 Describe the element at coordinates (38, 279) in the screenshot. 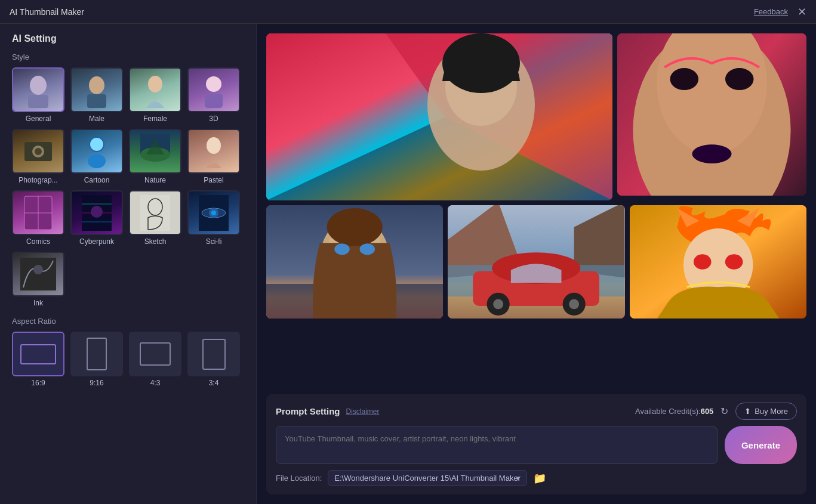

I see `style-item-ink: Ink` at that location.